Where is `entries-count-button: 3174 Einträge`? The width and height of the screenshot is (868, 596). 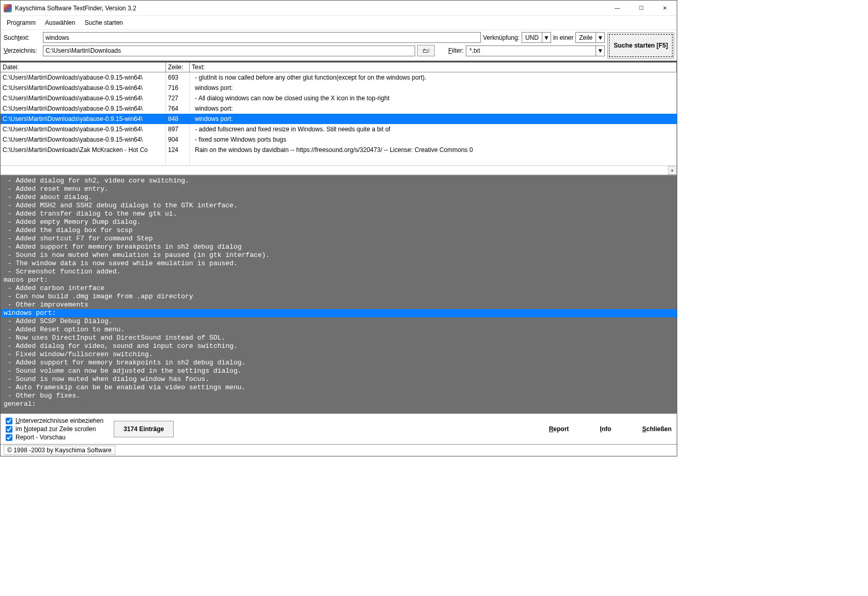
entries-count-button: 3174 Einträge is located at coordinates (144, 429).